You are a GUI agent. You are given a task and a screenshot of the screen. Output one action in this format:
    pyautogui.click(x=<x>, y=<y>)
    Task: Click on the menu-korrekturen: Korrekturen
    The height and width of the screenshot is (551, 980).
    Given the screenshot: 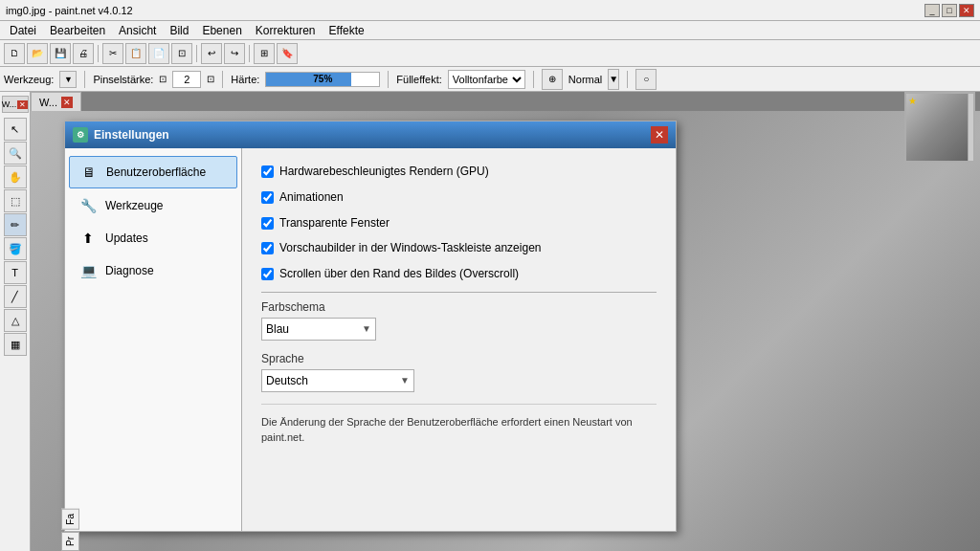 What is the action you would take?
    pyautogui.click(x=285, y=31)
    